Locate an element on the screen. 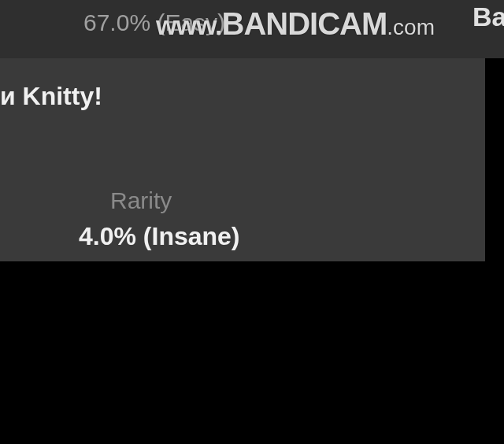  bandicam-watermark: www.BANDICAM.com is located at coordinates (295, 24).